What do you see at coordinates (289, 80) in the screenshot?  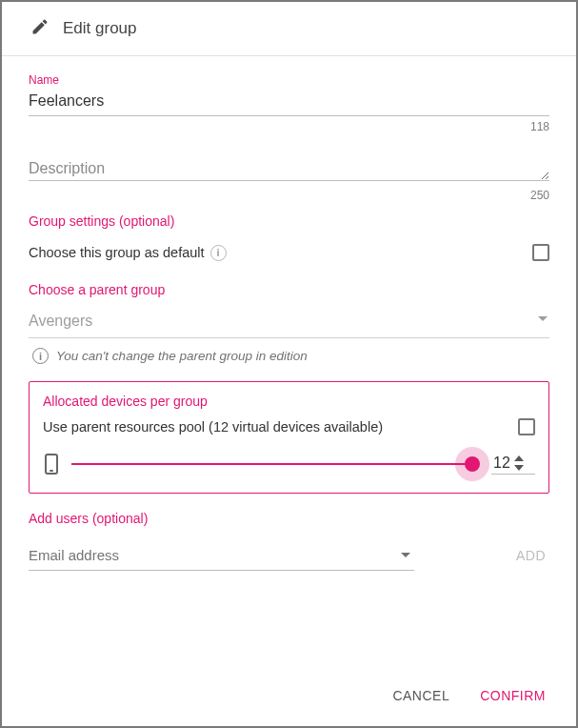 I see `name-label: Name` at bounding box center [289, 80].